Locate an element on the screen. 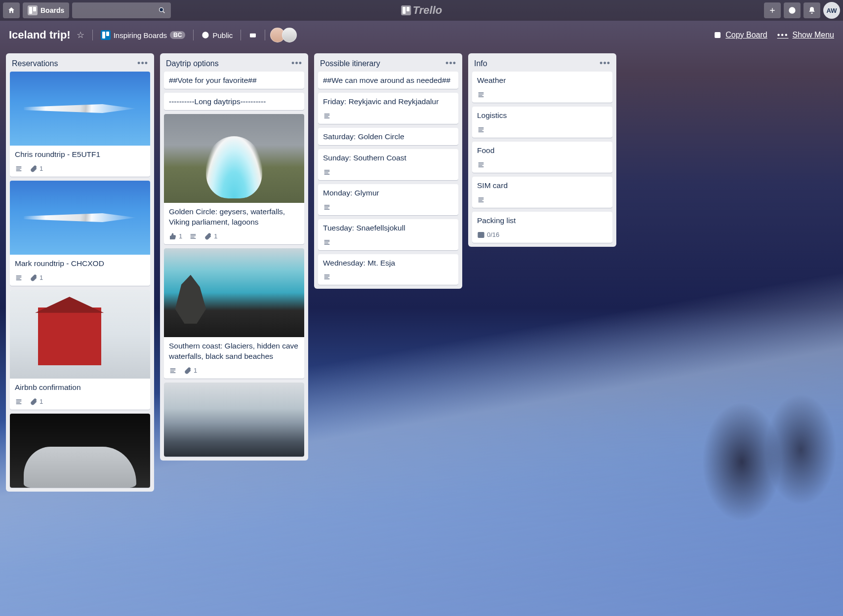 This screenshot has height=616, width=843. card-body: Mark roundtrip - CHCXOD is located at coordinates (80, 264).